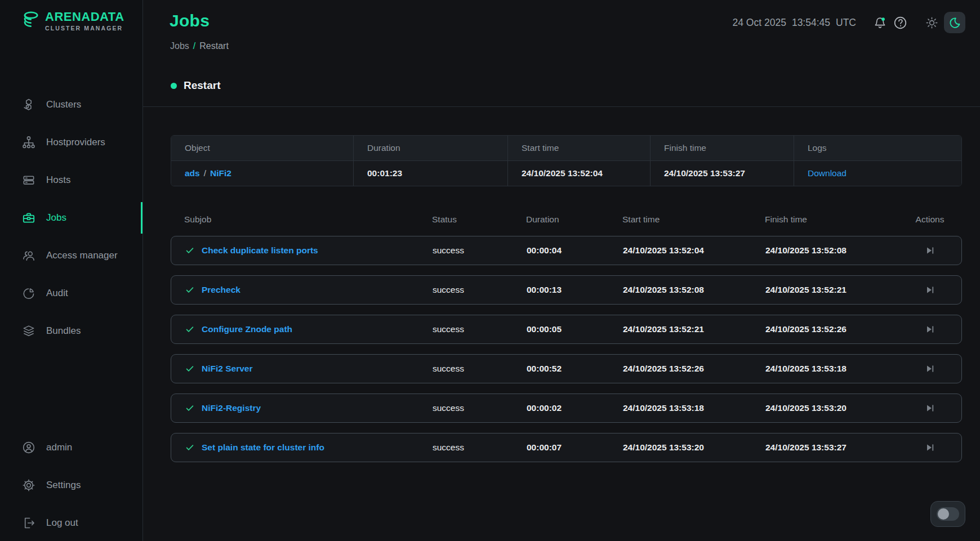 The width and height of the screenshot is (980, 541). I want to click on subjob-start-time: 24/10/2025 13:52:08, so click(694, 290).